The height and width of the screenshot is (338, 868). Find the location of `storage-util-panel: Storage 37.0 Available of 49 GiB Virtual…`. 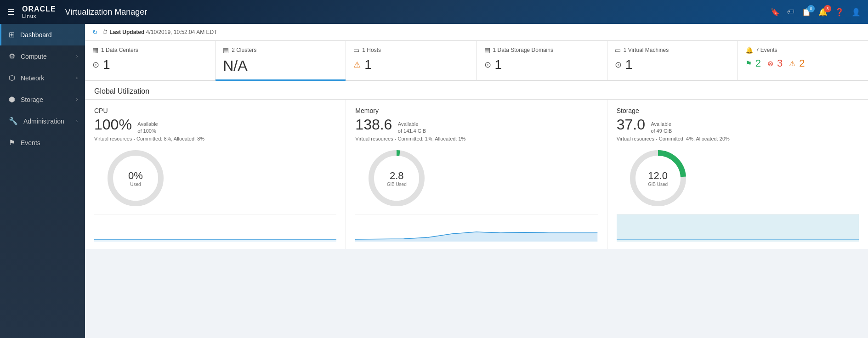

storage-util-panel: Storage 37.0 Available of 49 GiB Virtual… is located at coordinates (738, 175).